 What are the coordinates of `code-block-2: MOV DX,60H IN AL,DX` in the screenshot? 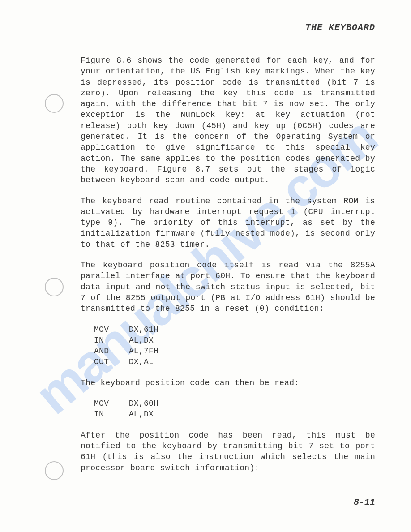 It's located at (228, 409).